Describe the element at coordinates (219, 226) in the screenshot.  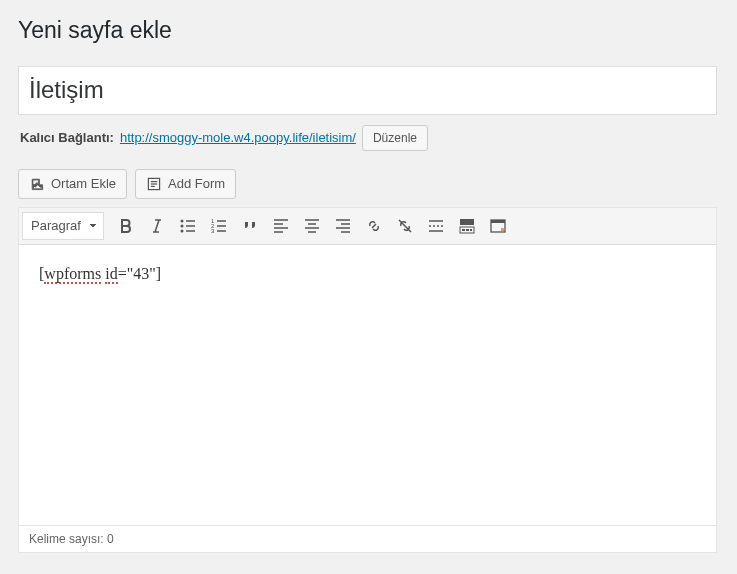
I see `number-list-button: 123` at that location.